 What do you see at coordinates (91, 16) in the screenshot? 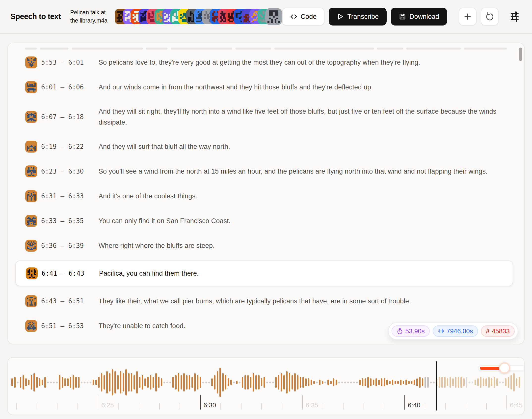
I see `audio-filename: Pelican talk at the library.m4a` at bounding box center [91, 16].